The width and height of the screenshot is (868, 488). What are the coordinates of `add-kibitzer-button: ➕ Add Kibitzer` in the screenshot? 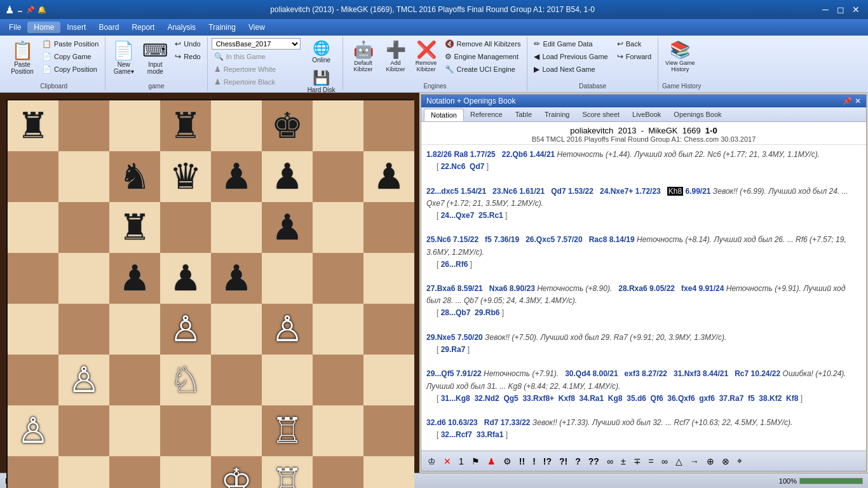 It's located at (396, 56).